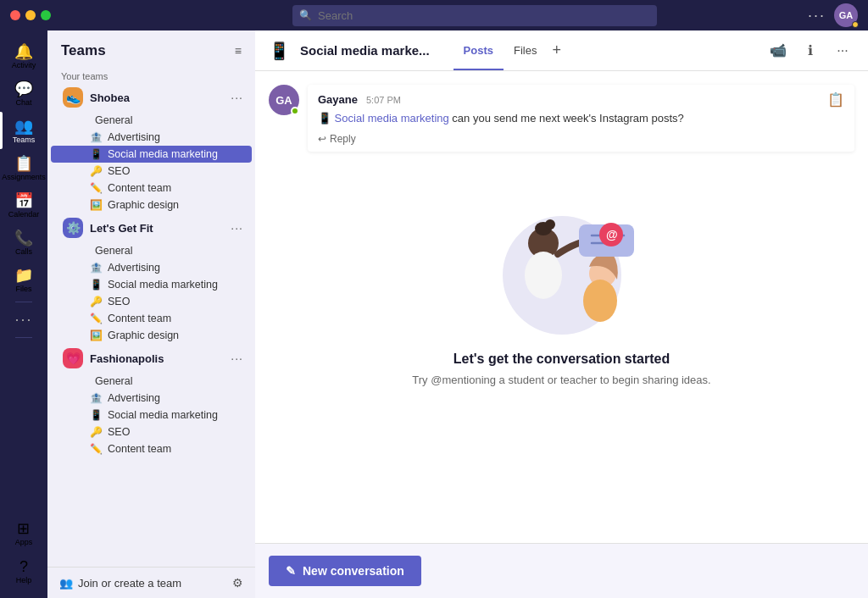  I want to click on channel-lgf-graphic: 🖼️Graphic design, so click(151, 335).